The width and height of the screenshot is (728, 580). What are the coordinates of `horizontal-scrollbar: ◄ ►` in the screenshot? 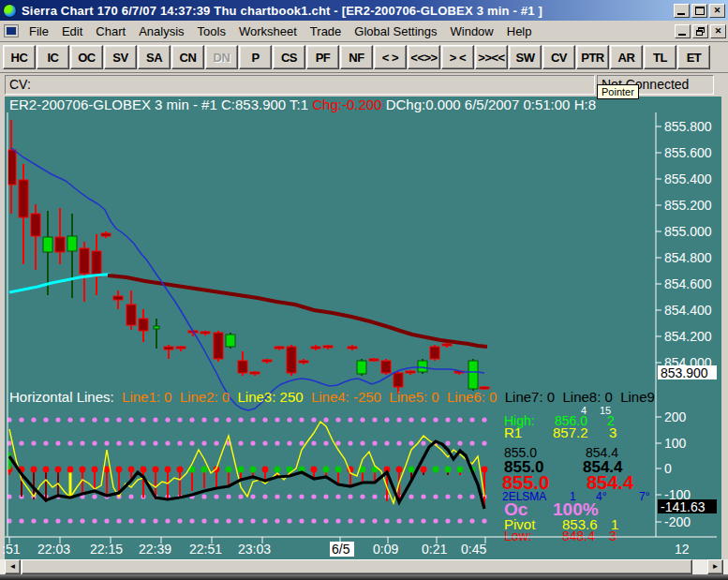 It's located at (364, 567).